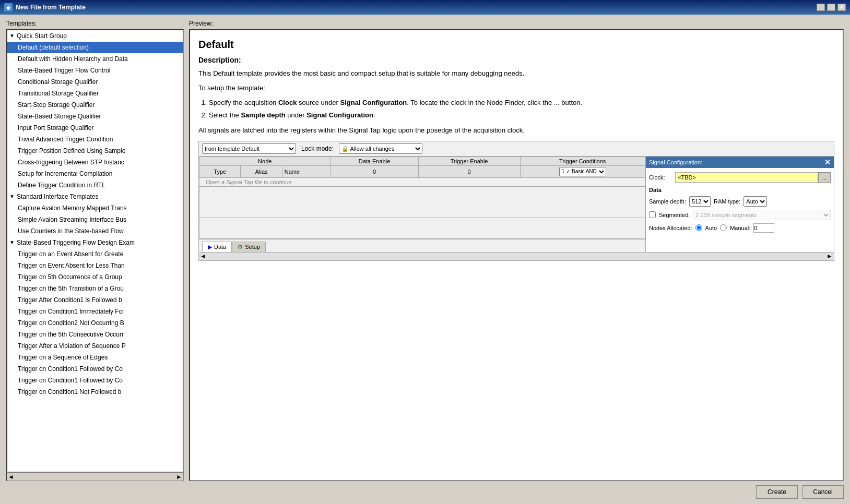 The height and width of the screenshot is (504, 850). Describe the element at coordinates (95, 254) in the screenshot. I see `item-trigger-event-absent-greater: Trigger on an Event Absent for Greate` at that location.